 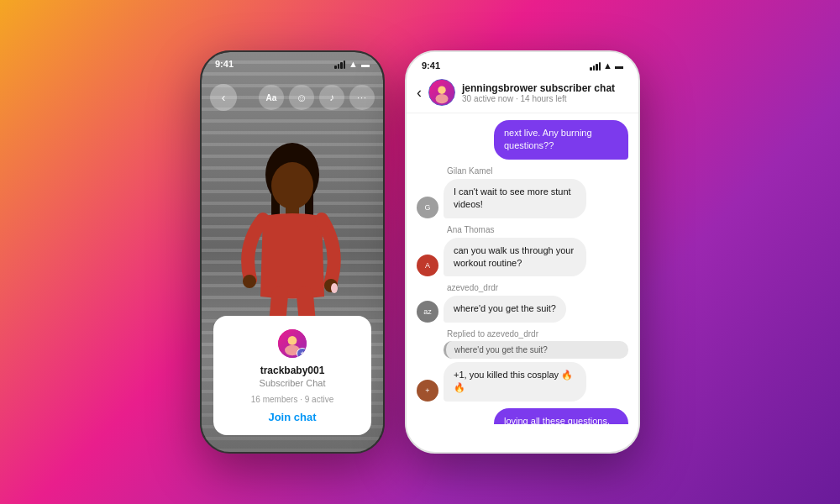 What do you see at coordinates (292, 62) in the screenshot?
I see `left-status-bar: 9:41 ▲ ▬` at bounding box center [292, 62].